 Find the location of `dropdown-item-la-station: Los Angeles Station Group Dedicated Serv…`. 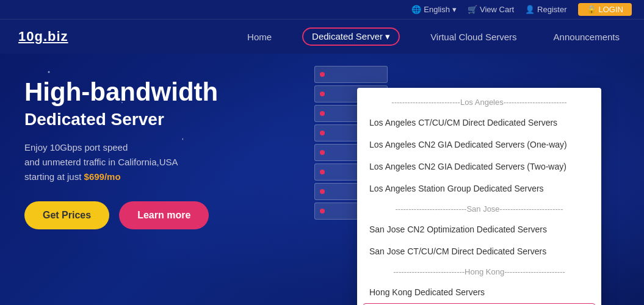

dropdown-item-la-station: Los Angeles Station Group Dedicated Serv… is located at coordinates (479, 188).